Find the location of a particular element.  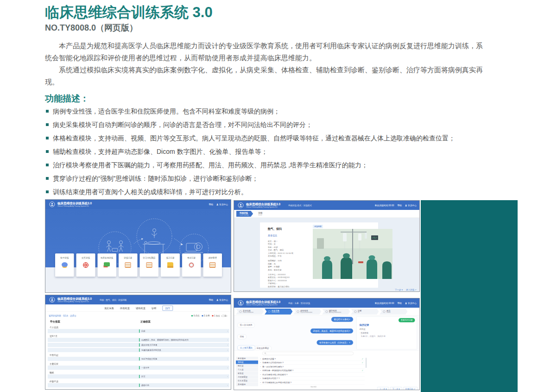

wizard-step: 病史采集History taking is located at coordinates (279, 311).